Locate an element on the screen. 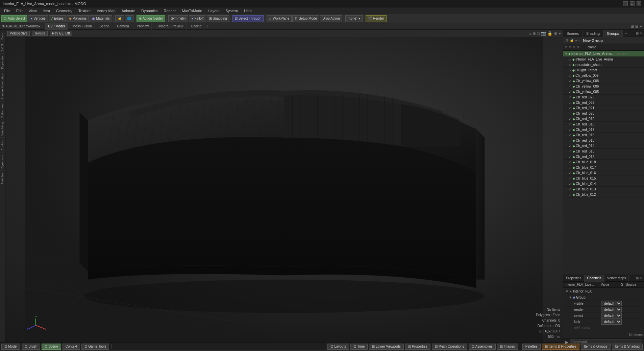 The width and height of the screenshot is (644, 351). add-tab-button: + is located at coordinates (207, 26).